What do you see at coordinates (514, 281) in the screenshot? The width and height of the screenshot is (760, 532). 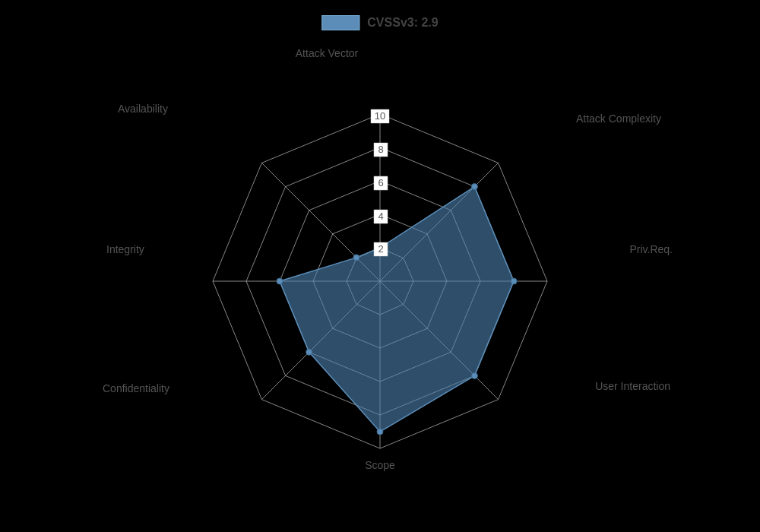 I see `dot-pr` at bounding box center [514, 281].